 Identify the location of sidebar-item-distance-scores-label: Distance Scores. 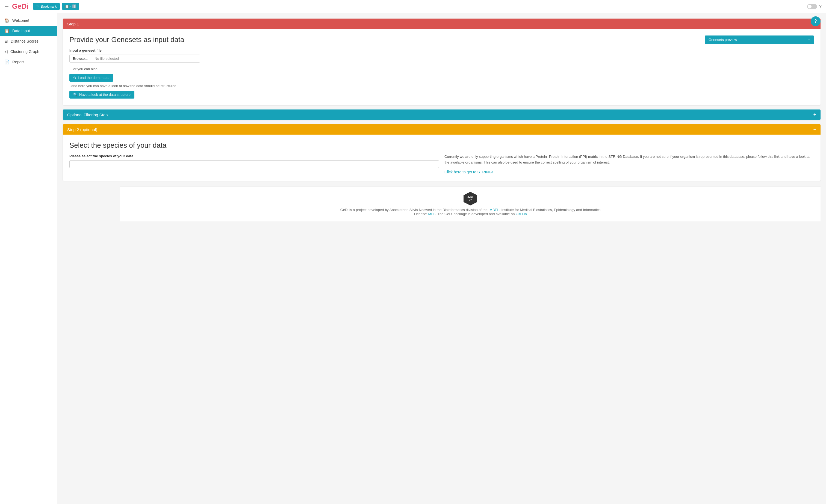
(25, 42).